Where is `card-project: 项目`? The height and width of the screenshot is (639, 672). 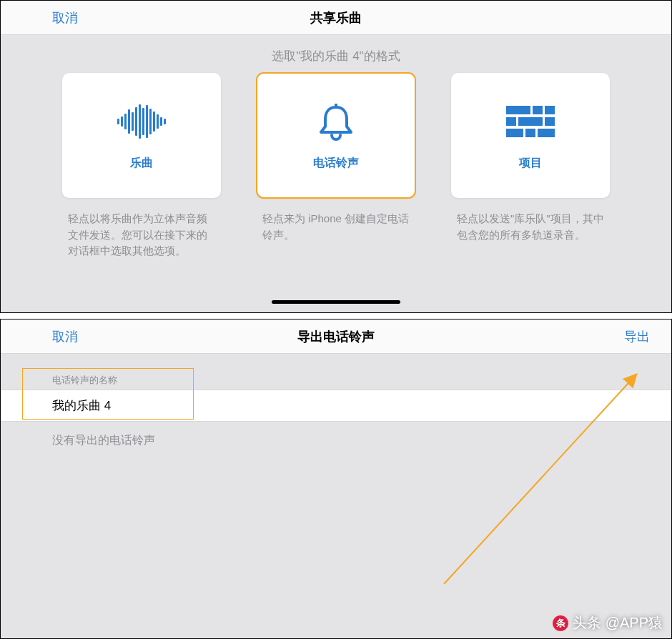
card-project: 项目 is located at coordinates (530, 136).